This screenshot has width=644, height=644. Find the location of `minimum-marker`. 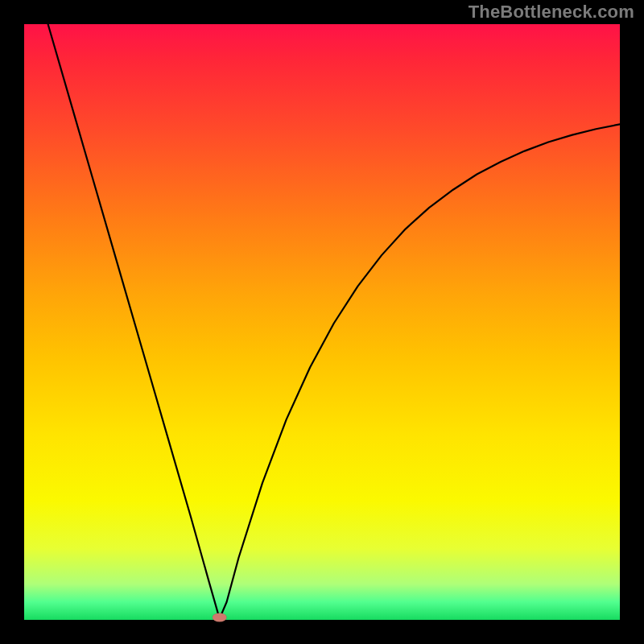

minimum-marker is located at coordinates (220, 617).